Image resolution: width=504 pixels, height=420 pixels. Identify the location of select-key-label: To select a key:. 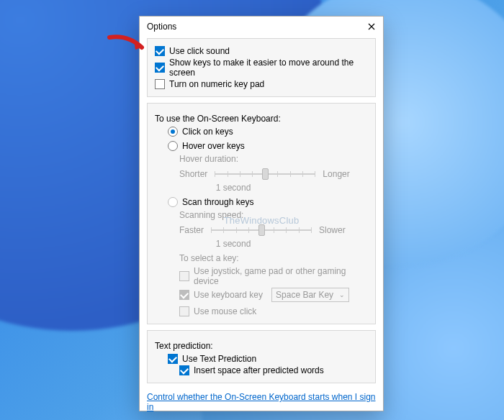
(261, 258).